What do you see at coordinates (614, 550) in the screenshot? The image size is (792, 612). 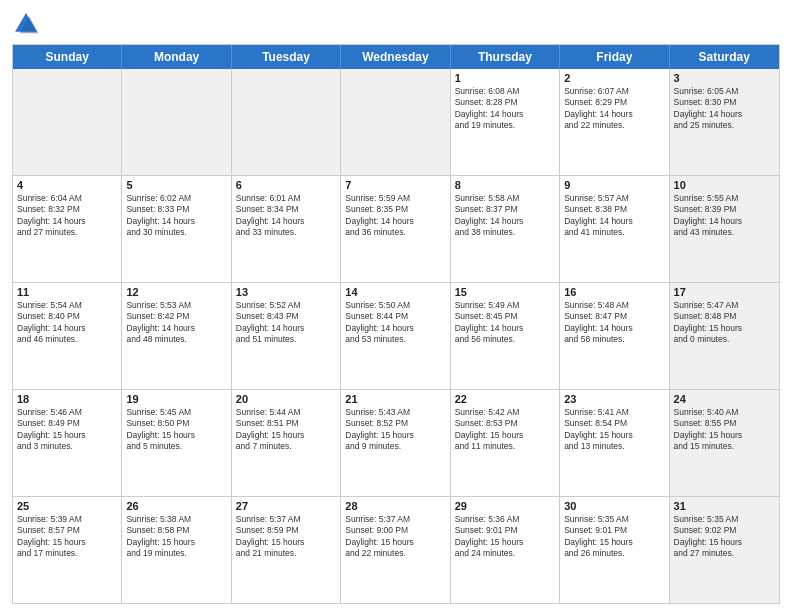 I see `calendar-cell-30: 30Sunrise: 5:35 AM Sunset: 9:01 PM Dayli…` at bounding box center [614, 550].